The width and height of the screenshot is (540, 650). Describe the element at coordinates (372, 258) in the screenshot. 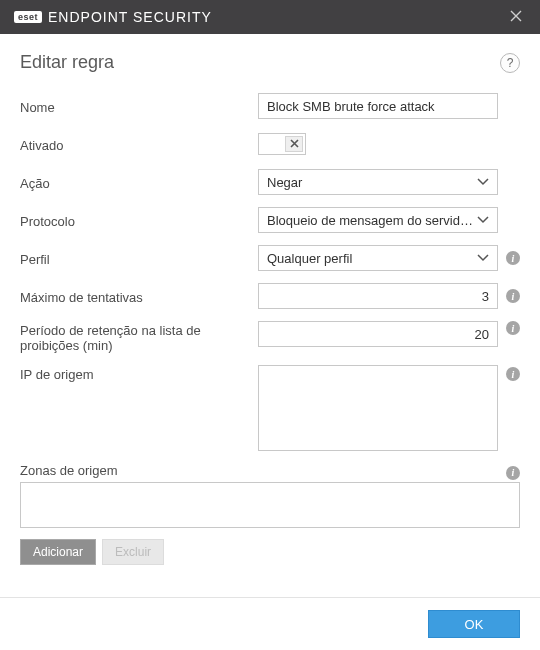

I see `profile-value: Qualquer perfil` at that location.